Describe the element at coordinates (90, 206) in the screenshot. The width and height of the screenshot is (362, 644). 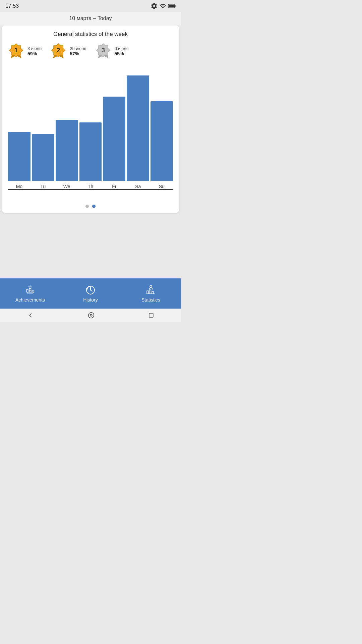
I see `pagination-dots` at that location.